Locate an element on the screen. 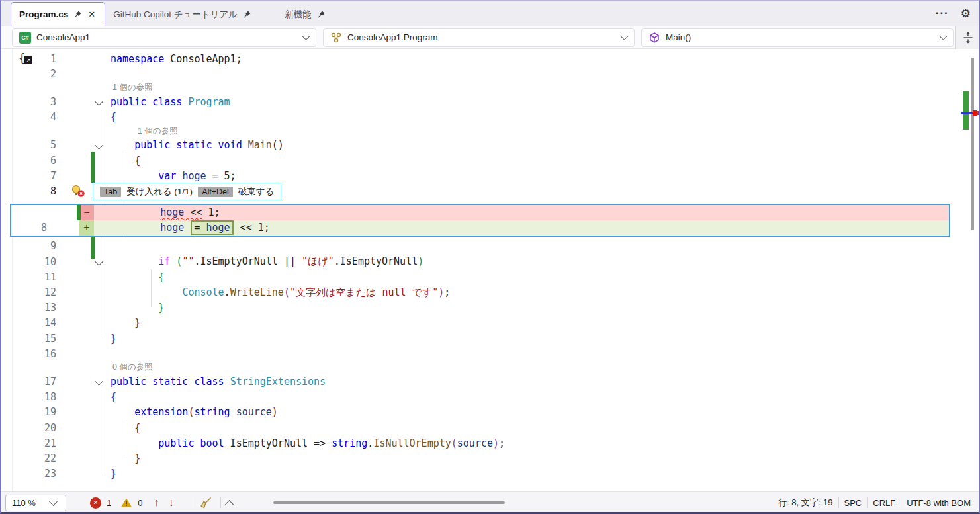 The height and width of the screenshot is (514, 980). type-dropdown-label: ConsoleApp1.Program is located at coordinates (393, 37).